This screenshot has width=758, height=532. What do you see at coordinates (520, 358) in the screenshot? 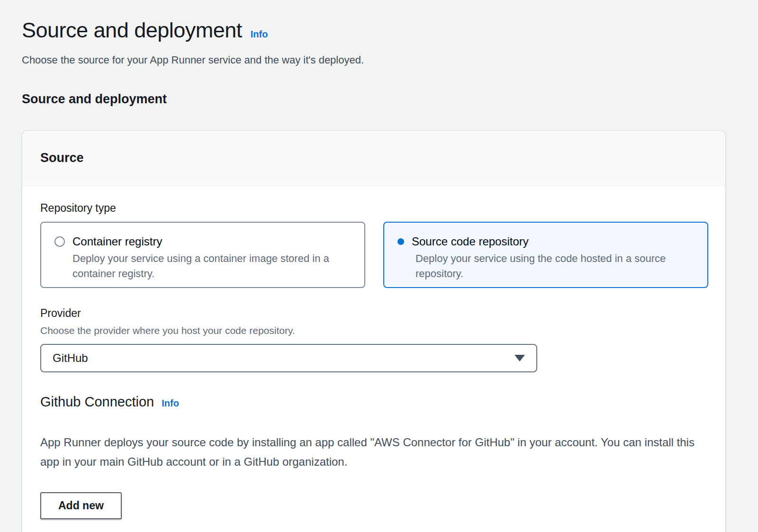
I see `caret-down-icon` at bounding box center [520, 358].